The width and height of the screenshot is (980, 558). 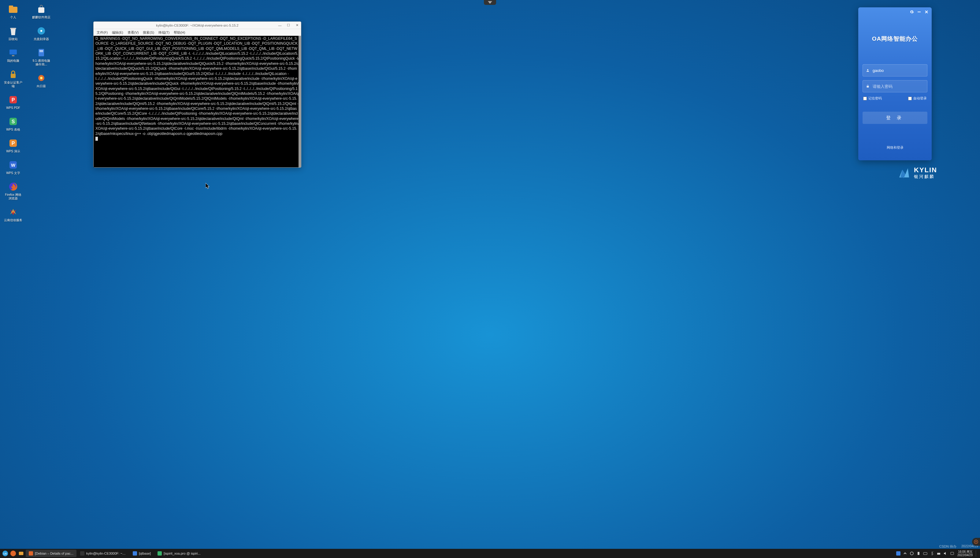 What do you see at coordinates (932, 553) in the screenshot?
I see `tray-bluetooth-icon` at bounding box center [932, 553].